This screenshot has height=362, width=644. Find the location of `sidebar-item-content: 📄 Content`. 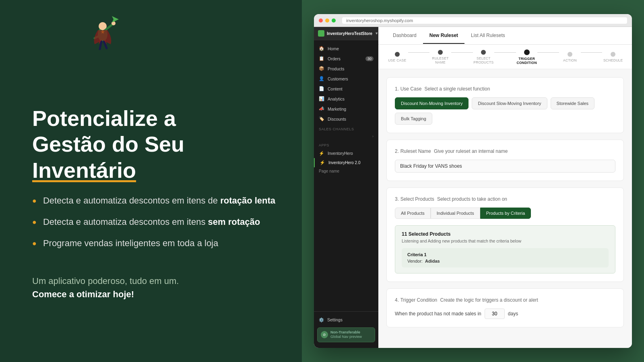

sidebar-item-content: 📄 Content is located at coordinates (346, 88).